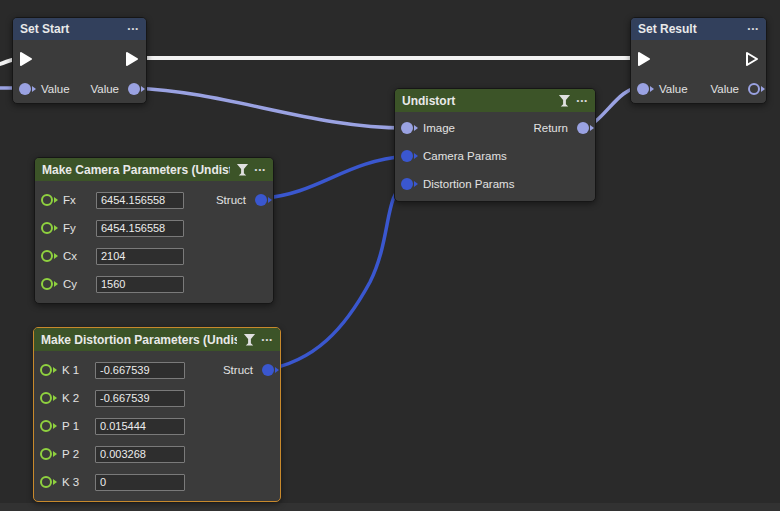 The image size is (780, 511). What do you see at coordinates (71, 29) in the screenshot?
I see `node-title: Set Start` at bounding box center [71, 29].